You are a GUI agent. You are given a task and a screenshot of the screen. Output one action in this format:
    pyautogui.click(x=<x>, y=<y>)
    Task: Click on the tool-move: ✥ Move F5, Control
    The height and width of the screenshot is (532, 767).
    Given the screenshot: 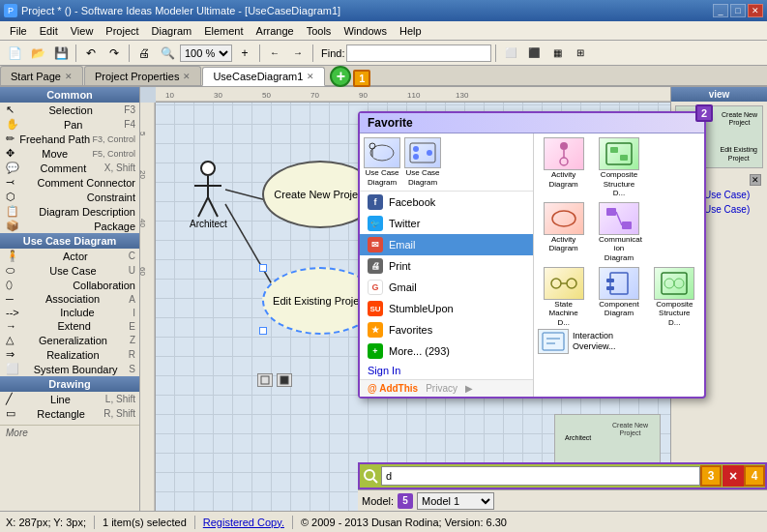 What is the action you would take?
    pyautogui.click(x=70, y=153)
    